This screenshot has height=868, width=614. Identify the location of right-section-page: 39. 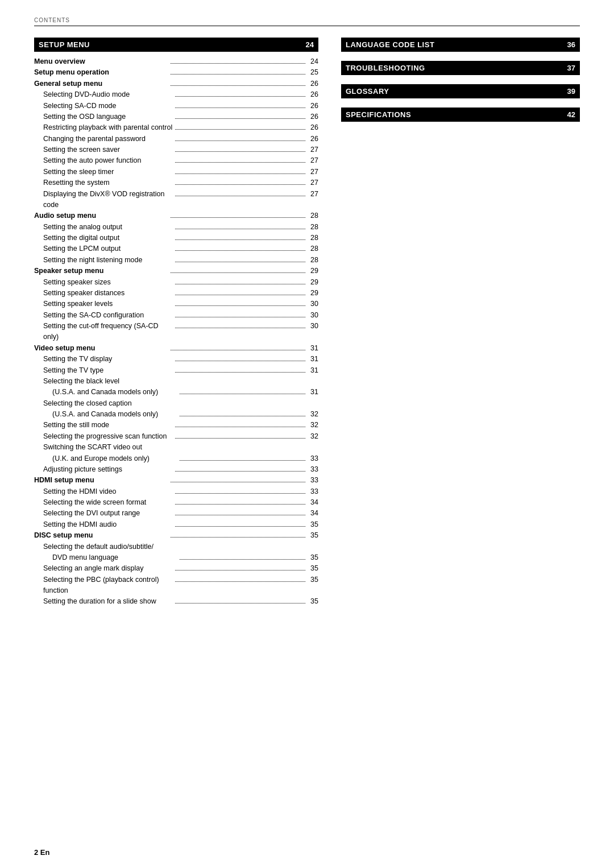
(571, 91).